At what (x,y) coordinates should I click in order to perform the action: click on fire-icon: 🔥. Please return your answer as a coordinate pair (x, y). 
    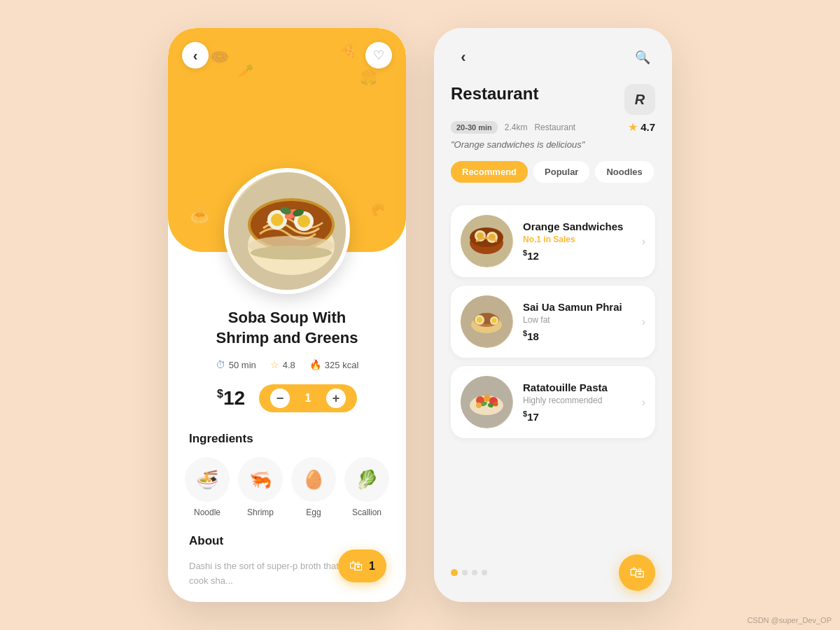
    Looking at the image, I should click on (315, 365).